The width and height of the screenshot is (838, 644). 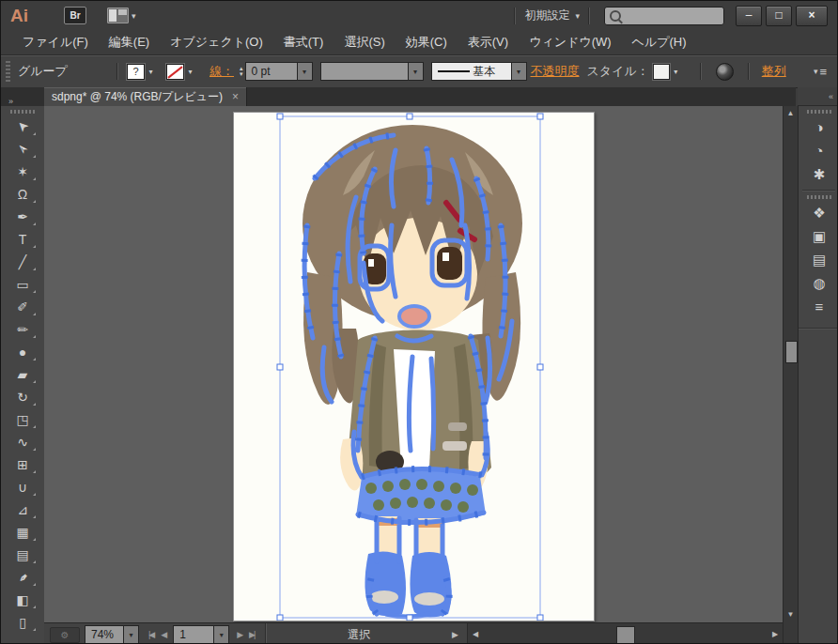 What do you see at coordinates (625, 634) in the screenshot?
I see `horizontal-scrollbar: ◀ ▶` at bounding box center [625, 634].